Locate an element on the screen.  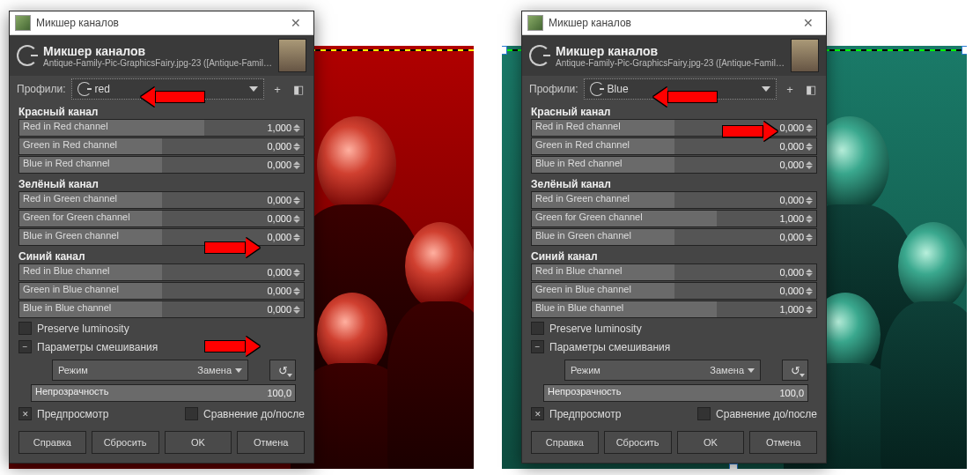
slider-green-for-green: Green for Green channel 1,000 is located at coordinates (674, 219).